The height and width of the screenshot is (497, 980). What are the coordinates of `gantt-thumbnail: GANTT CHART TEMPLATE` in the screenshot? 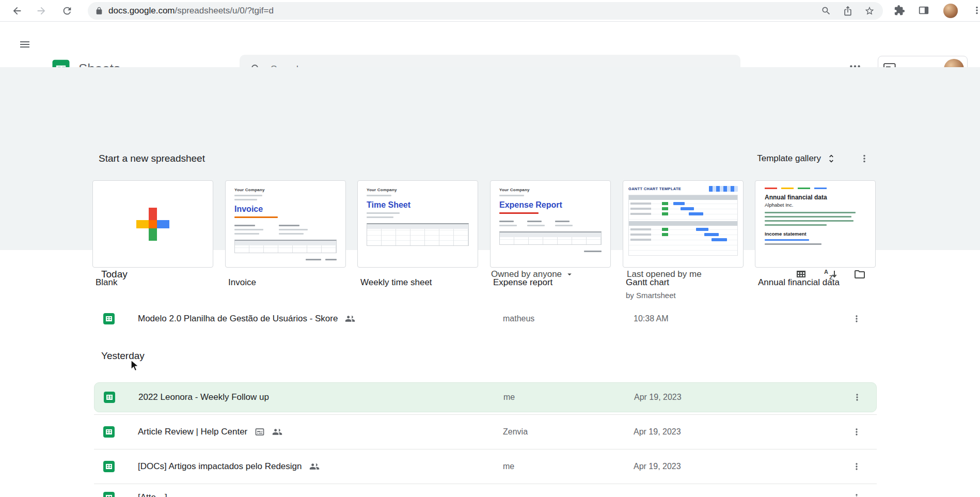 It's located at (683, 224).